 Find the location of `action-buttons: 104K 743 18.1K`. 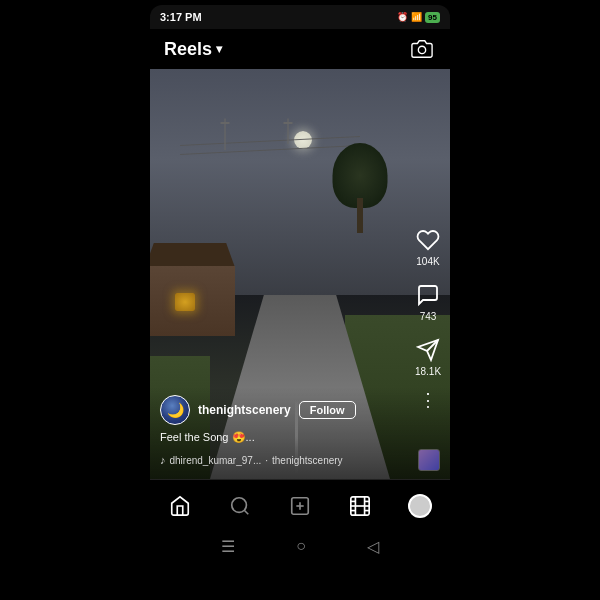

action-buttons: 104K 743 18.1K is located at coordinates (428, 318).